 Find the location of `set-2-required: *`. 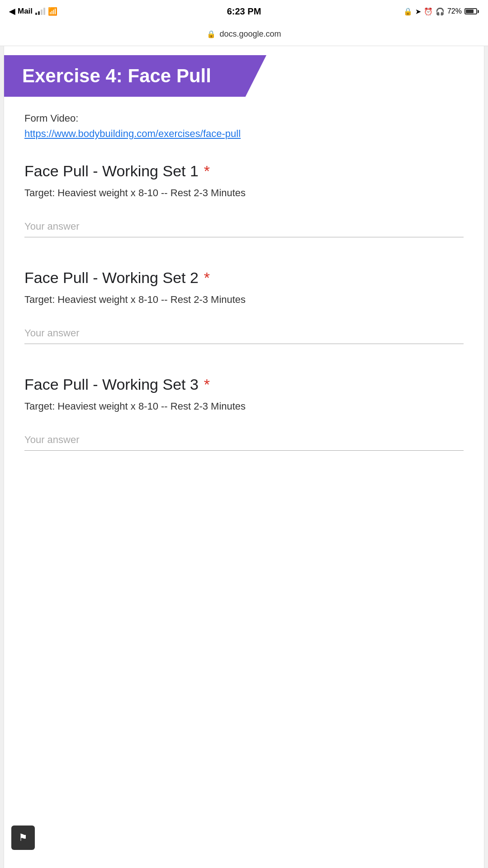

set-2-required: * is located at coordinates (207, 278).